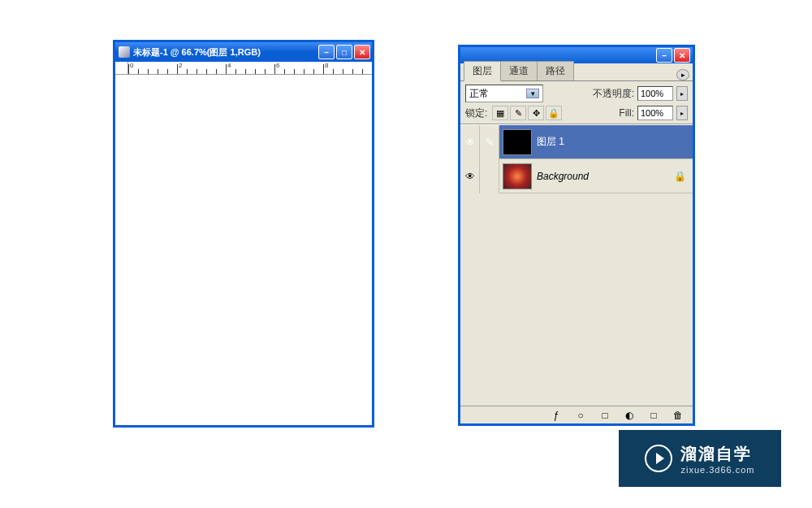 The width and height of the screenshot is (812, 508). Describe the element at coordinates (614, 94) in the screenshot. I see `opacity-label: 不透明度:` at that location.